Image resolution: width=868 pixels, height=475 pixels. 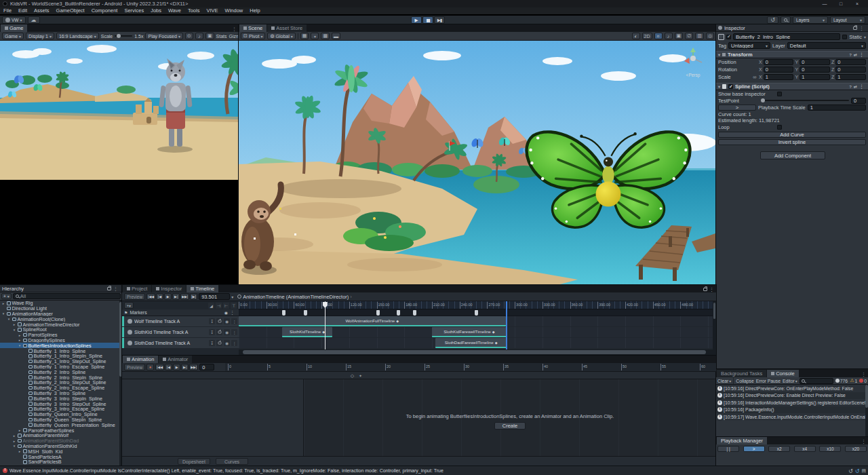 I want to click on z-field: 1, so click(x=850, y=77).